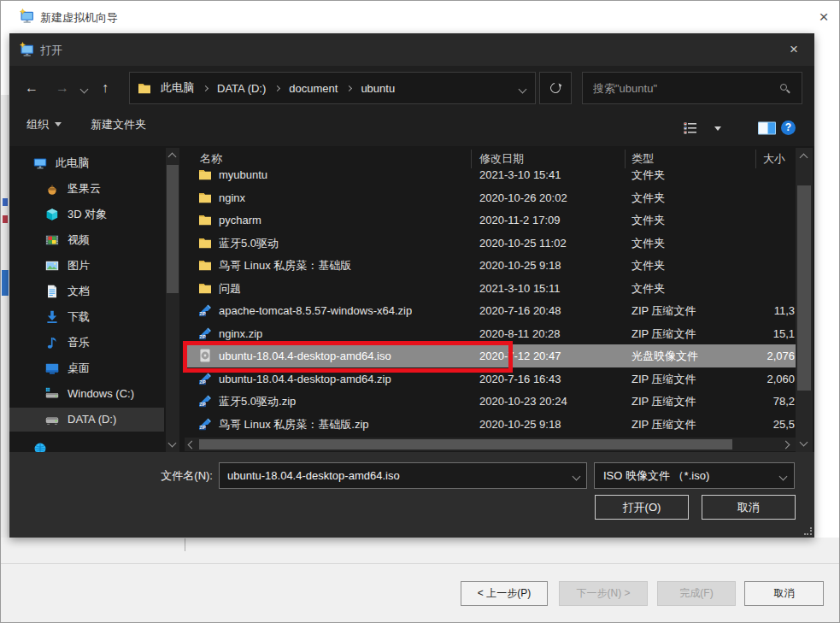 This screenshot has width=840, height=623. Describe the element at coordinates (178, 88) in the screenshot. I see `breadcrumb-item: 此电脑` at that location.